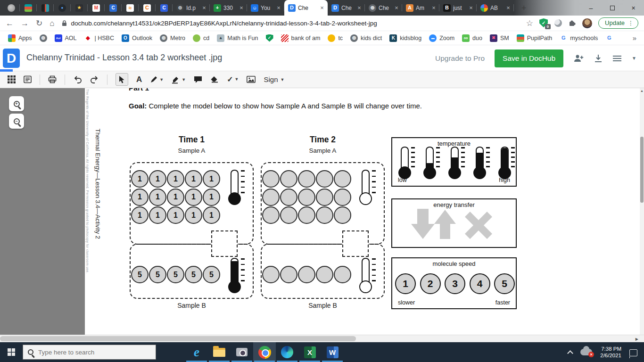  I want to click on bookmark-item: ⊕kids dict, so click(366, 38).